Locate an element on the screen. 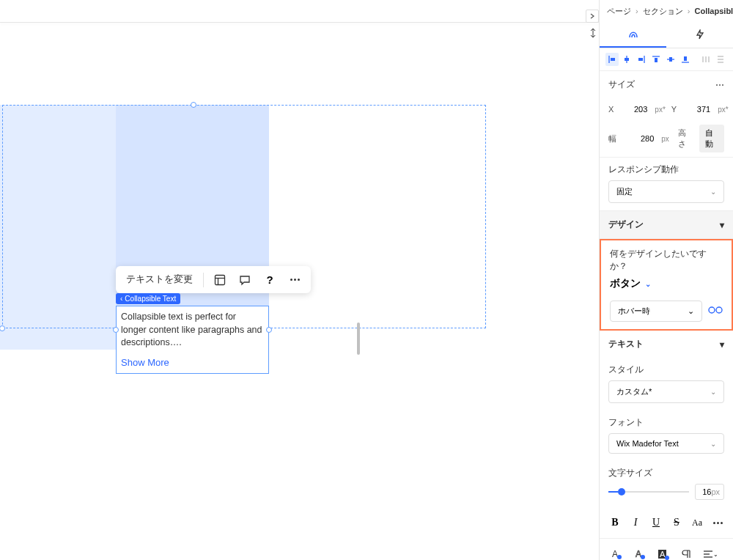 Image resolution: width=733 pixels, height=560 pixels. bold-button: B is located at coordinates (615, 523).